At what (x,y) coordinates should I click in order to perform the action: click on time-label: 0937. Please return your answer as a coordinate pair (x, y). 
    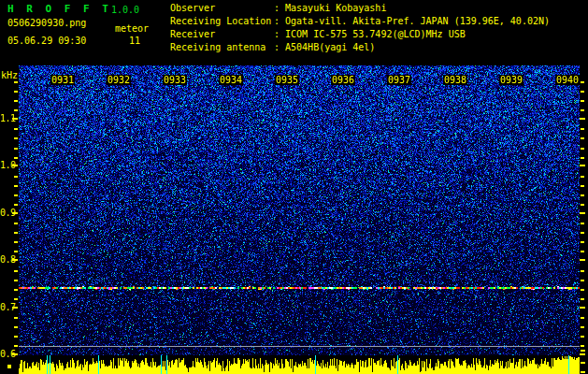
    Looking at the image, I should click on (399, 80).